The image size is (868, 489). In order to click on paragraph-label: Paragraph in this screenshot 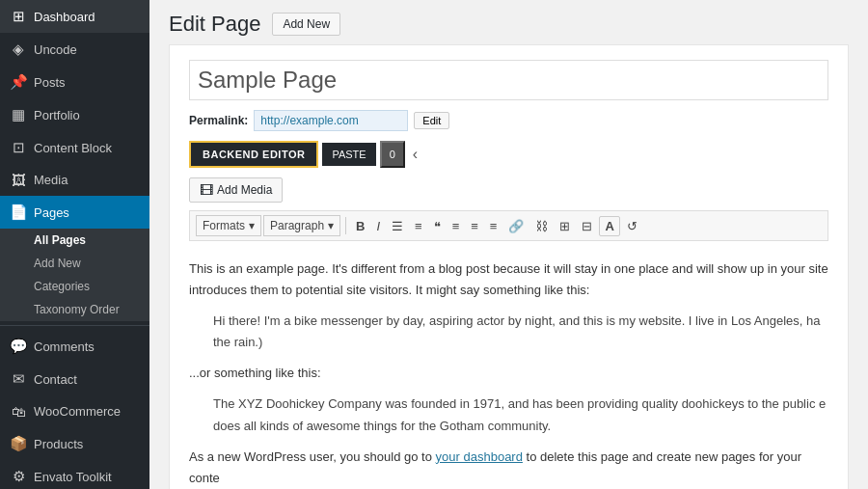, I will do `click(297, 226)`.